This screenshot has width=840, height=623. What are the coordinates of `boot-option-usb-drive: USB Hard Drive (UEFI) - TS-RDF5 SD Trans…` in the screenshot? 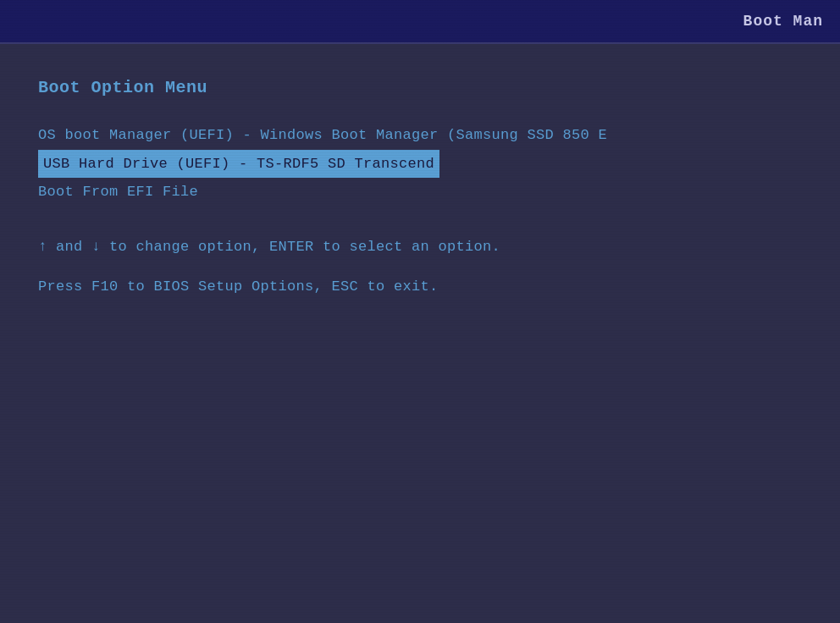 It's located at (239, 164).